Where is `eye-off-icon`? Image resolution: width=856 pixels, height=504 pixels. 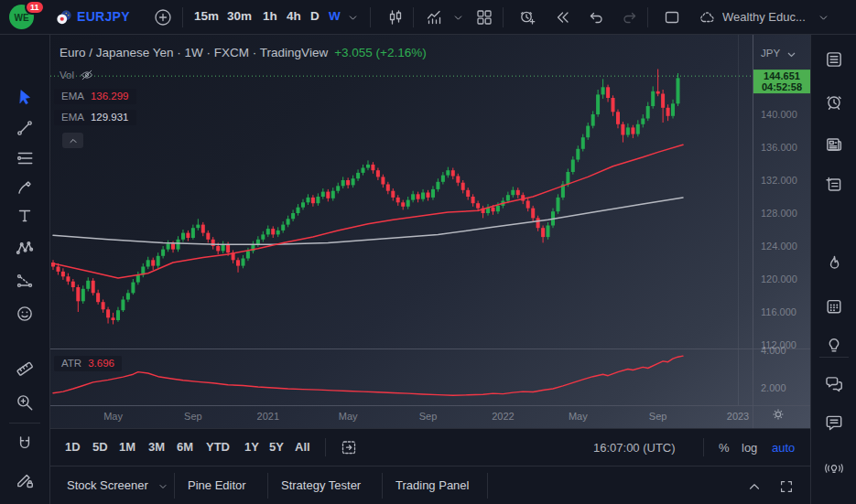 eye-off-icon is located at coordinates (87, 75).